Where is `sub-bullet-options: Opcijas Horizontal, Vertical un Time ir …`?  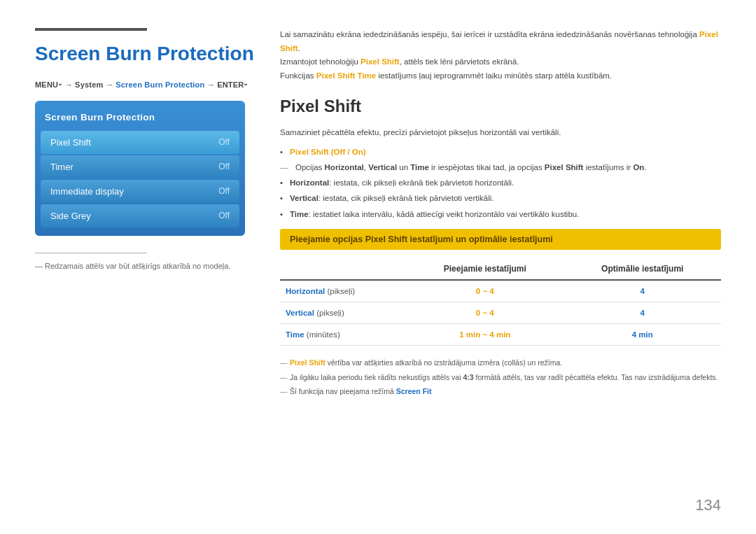
sub-bullet-options: Opcijas Horizontal, Vertical un Time ir … is located at coordinates (500, 168).